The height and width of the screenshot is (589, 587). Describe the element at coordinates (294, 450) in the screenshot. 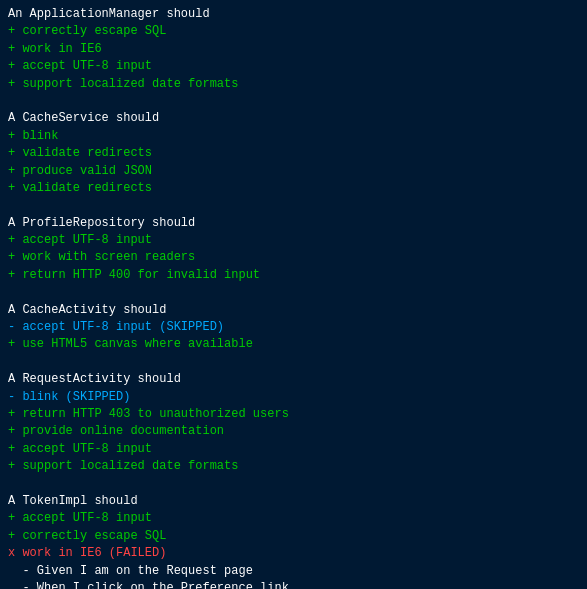

I see `line-22: + accept UTF-8 input` at that location.